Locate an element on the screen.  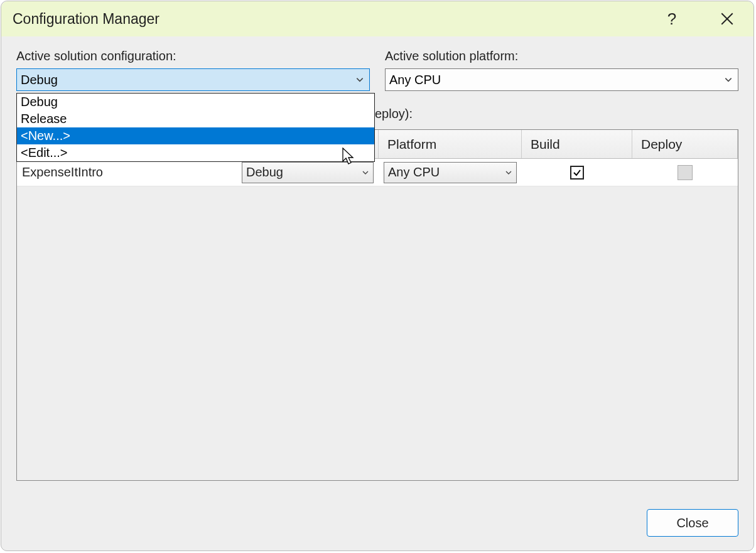
deploy-checkbox is located at coordinates (685, 173).